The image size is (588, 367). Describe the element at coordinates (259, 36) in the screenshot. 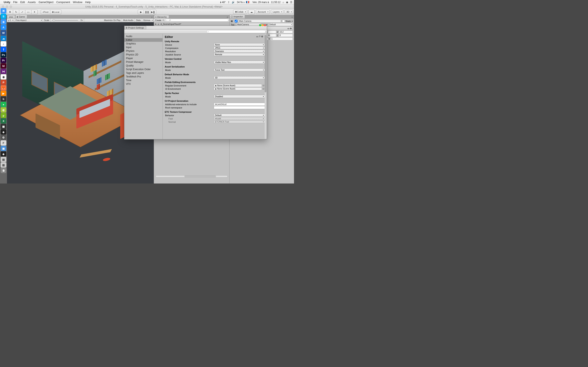

I see `help-icon: ?` at that location.